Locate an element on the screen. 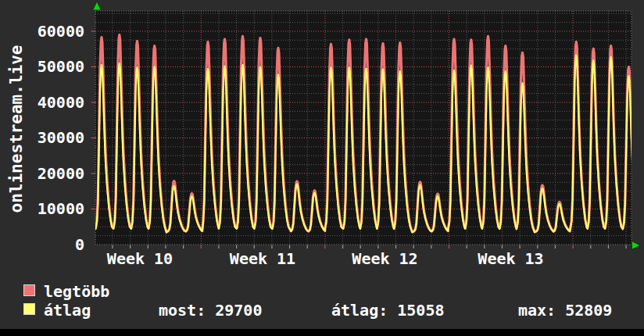 The image size is (644, 336). y-tick-label: 0 is located at coordinates (49, 245).